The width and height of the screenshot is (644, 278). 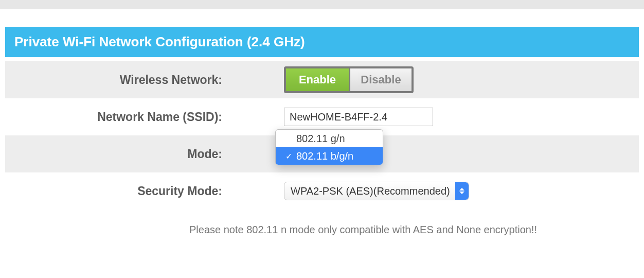 I want to click on mode-dropdown-popup: 802.11 g/n ✓ 802.11 b/g/n, so click(x=329, y=147).